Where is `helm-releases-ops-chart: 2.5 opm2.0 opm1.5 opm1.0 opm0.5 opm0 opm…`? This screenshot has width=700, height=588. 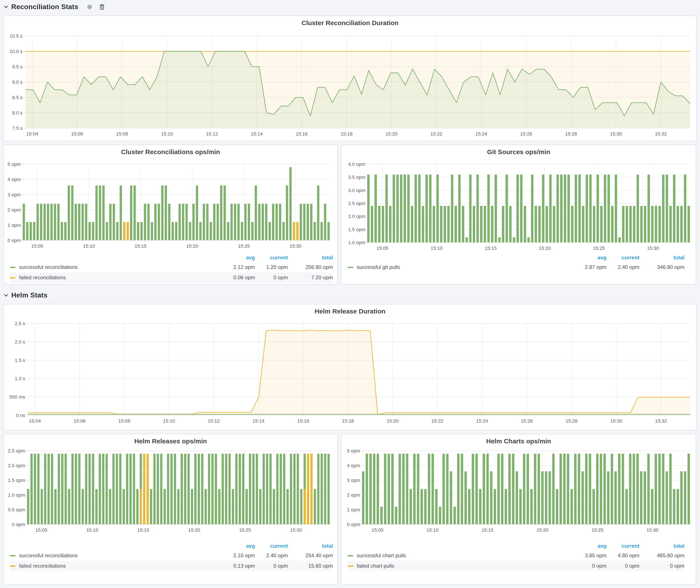
helm-releases-ops-chart: 2.5 opm2.0 opm1.5 opm1.0 opm0.5 opm0 opm… is located at coordinates (171, 494).